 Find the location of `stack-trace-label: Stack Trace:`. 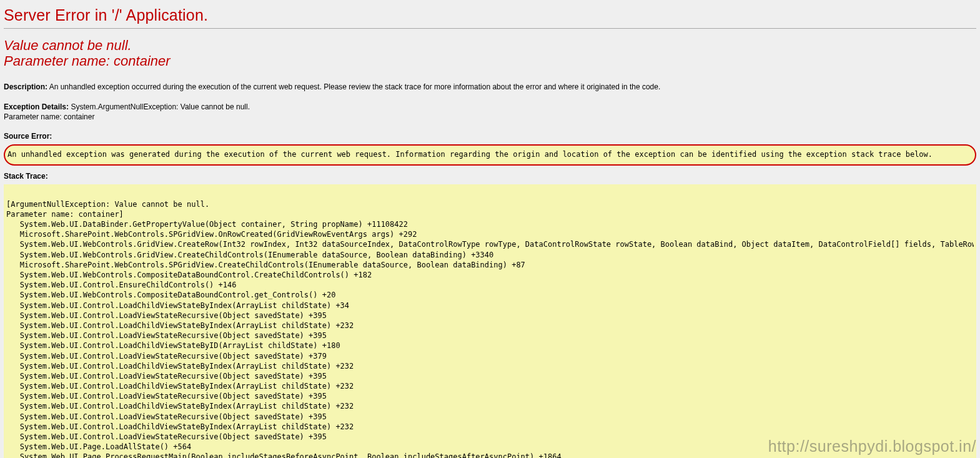

stack-trace-label: Stack Trace: is located at coordinates (490, 176).